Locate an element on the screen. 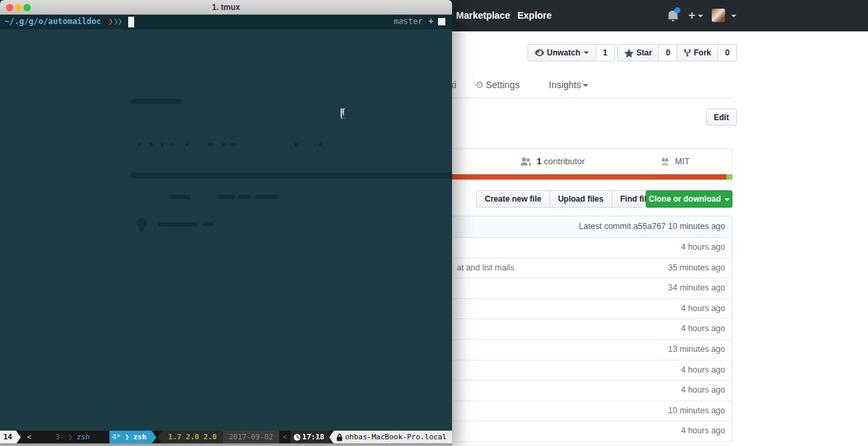  git-branch-label: master is located at coordinates (409, 21).